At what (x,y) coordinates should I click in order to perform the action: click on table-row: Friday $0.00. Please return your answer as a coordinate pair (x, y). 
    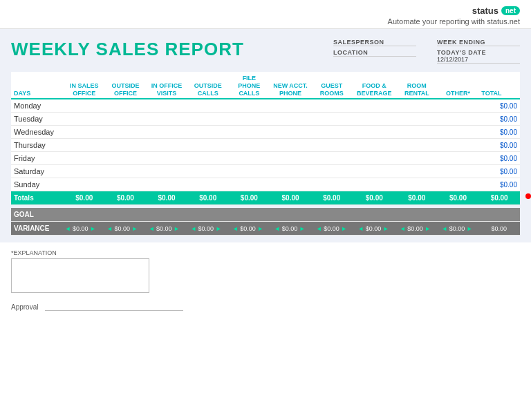
    Looking at the image, I should click on (266, 159).